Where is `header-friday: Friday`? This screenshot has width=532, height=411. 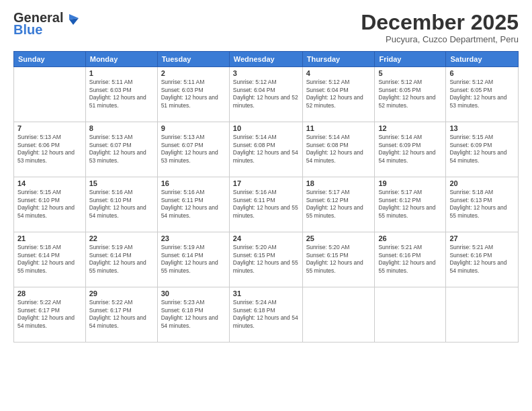 header-friday: Friday is located at coordinates (410, 59).